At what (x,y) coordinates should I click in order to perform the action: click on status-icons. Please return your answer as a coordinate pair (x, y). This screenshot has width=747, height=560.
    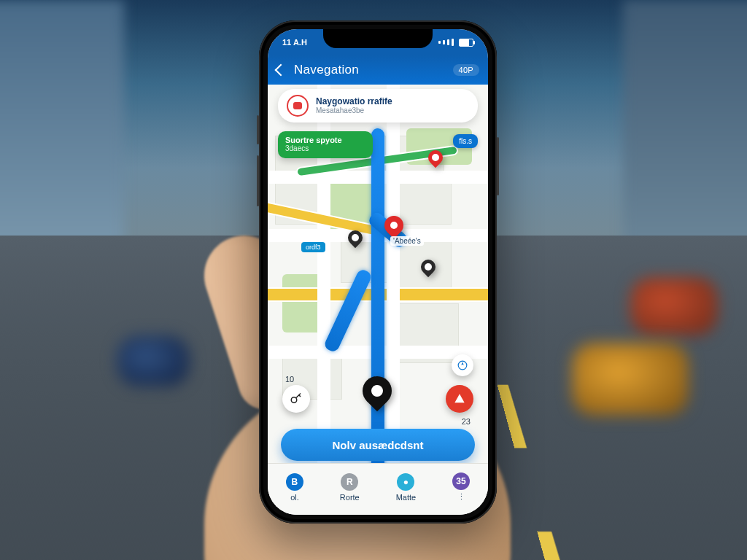
    Looking at the image, I should click on (456, 42).